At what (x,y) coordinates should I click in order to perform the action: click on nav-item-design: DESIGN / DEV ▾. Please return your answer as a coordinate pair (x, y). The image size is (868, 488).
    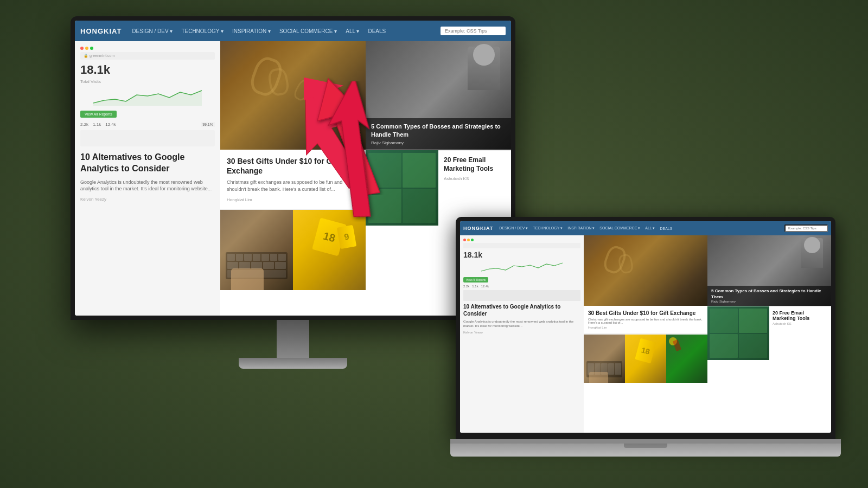
    Looking at the image, I should click on (152, 31).